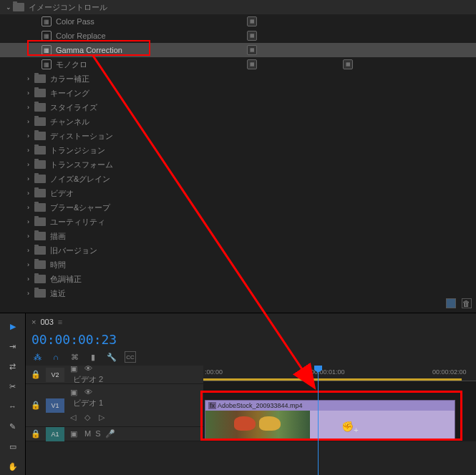 Image resolution: width=476 pixels, height=475 pixels. Describe the element at coordinates (115, 375) in the screenshot. I see `track-v2-header: 🔒 V2 ▣👁 ビデオ 2` at that location.